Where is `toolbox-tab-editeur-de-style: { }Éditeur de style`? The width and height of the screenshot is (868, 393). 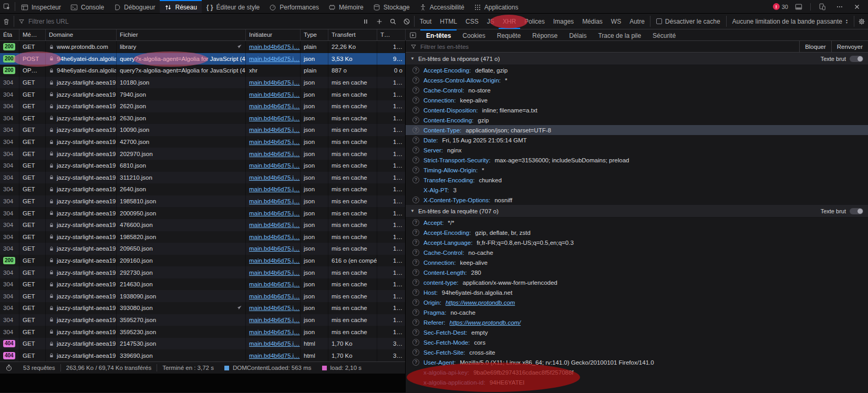
toolbox-tab-editeur-de-style: { }Éditeur de style is located at coordinates (233, 6).